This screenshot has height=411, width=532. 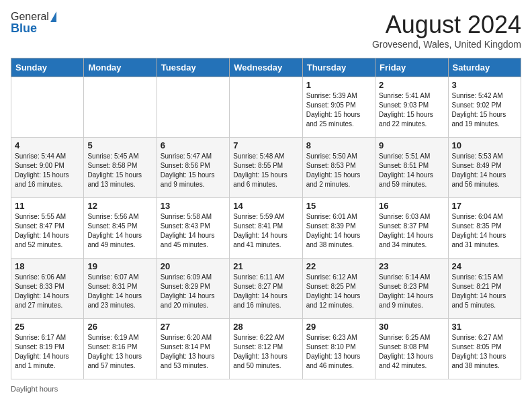 What do you see at coordinates (411, 171) in the screenshot?
I see `day-info: Sunrise: 5:51 AM Sunset: 8:51 PM Dayligh…` at bounding box center [411, 171].